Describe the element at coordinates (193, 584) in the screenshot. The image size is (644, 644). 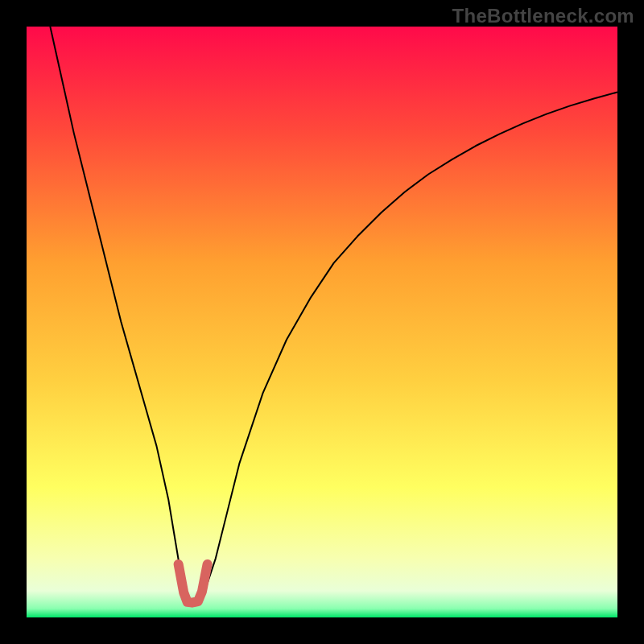
I see `optimal-marker` at that location.